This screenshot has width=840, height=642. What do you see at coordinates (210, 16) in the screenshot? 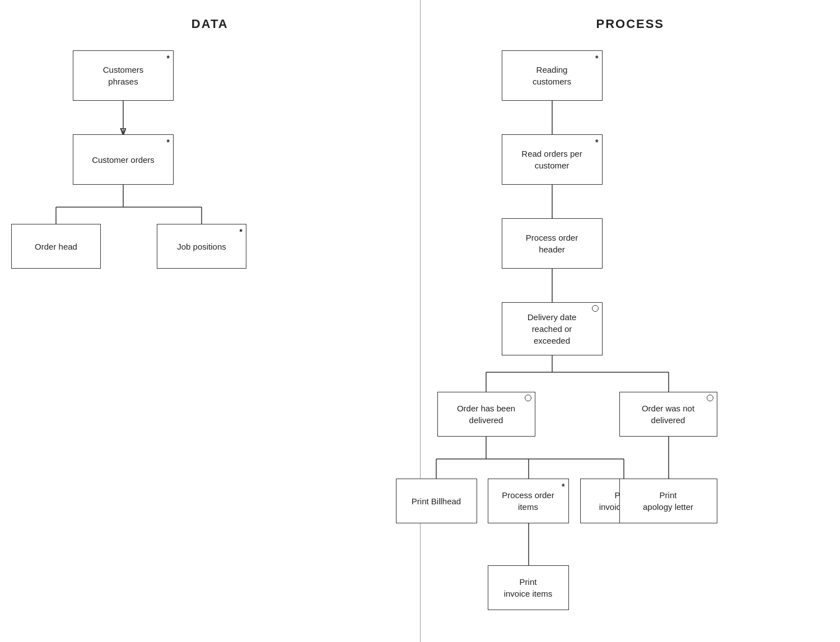
I see `data-title: DATA` at bounding box center [210, 16].